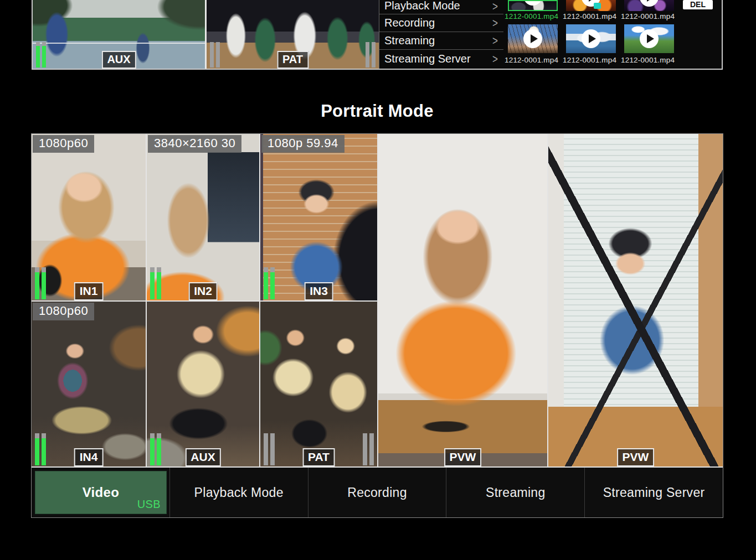 The image size is (756, 560). What do you see at coordinates (654, 492) in the screenshot?
I see `tab-streaming-server: Streaming Server` at bounding box center [654, 492].